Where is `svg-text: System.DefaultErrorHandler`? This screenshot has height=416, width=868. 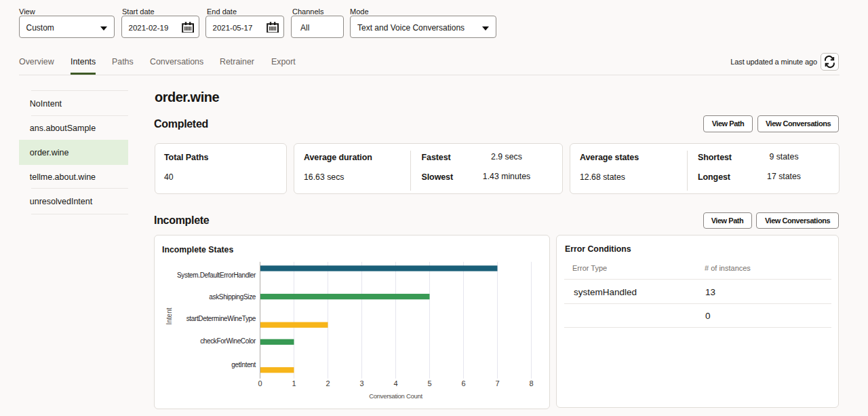
svg-text: System.DefaultErrorHandler is located at coordinates (217, 276).